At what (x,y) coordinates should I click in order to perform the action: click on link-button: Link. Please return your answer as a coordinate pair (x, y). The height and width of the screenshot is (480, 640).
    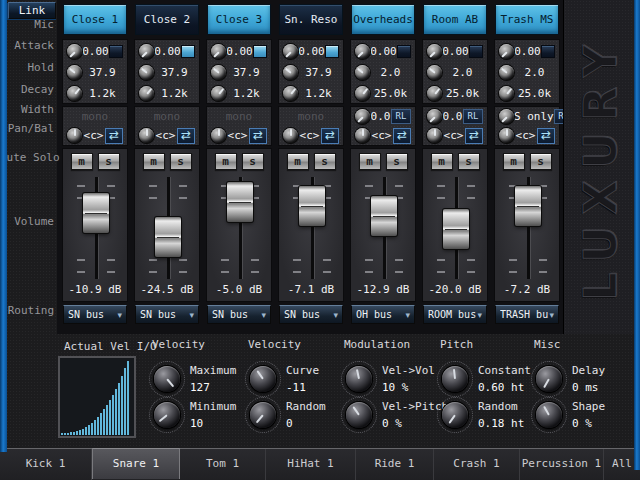
    Looking at the image, I should click on (32, 10).